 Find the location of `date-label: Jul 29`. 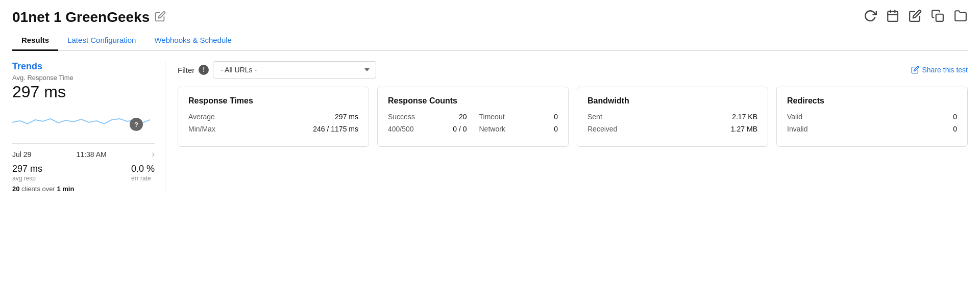

date-label: Jul 29 is located at coordinates (21, 154).